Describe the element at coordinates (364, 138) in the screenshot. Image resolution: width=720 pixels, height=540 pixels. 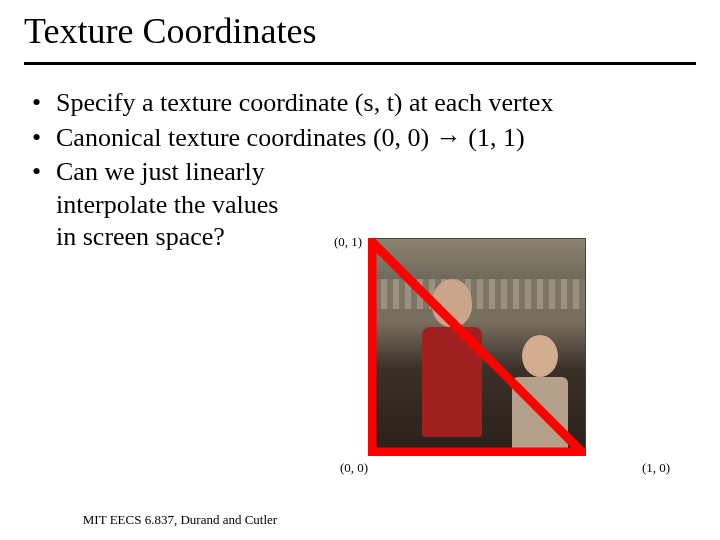
I see `bullet-item: Canonical texture coordinates (0, 0) → (…` at that location.